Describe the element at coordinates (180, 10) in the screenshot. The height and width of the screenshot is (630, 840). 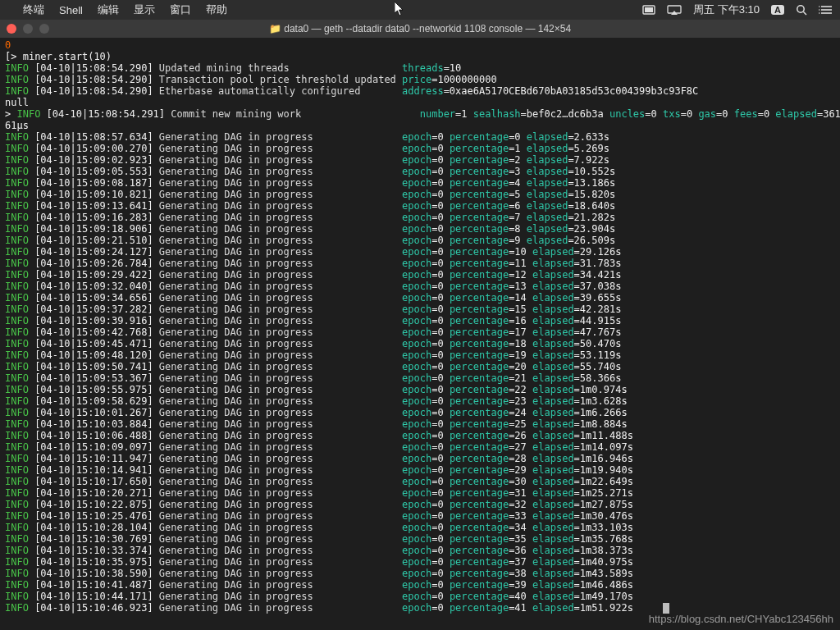
I see `menu-window: 窗口` at that location.